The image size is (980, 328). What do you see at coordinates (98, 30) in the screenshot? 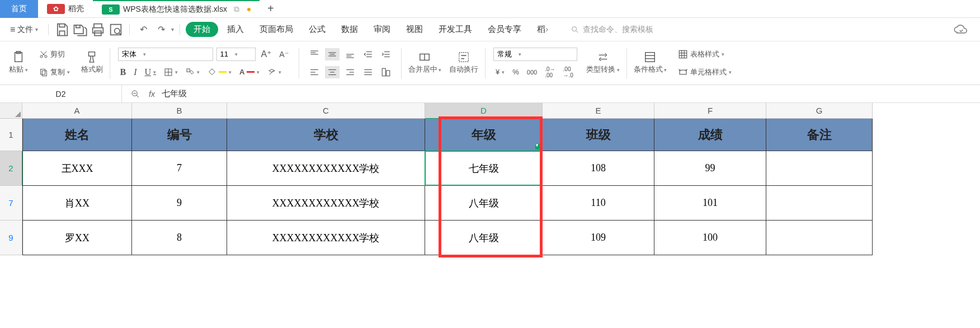
I see `print-button` at bounding box center [98, 30].